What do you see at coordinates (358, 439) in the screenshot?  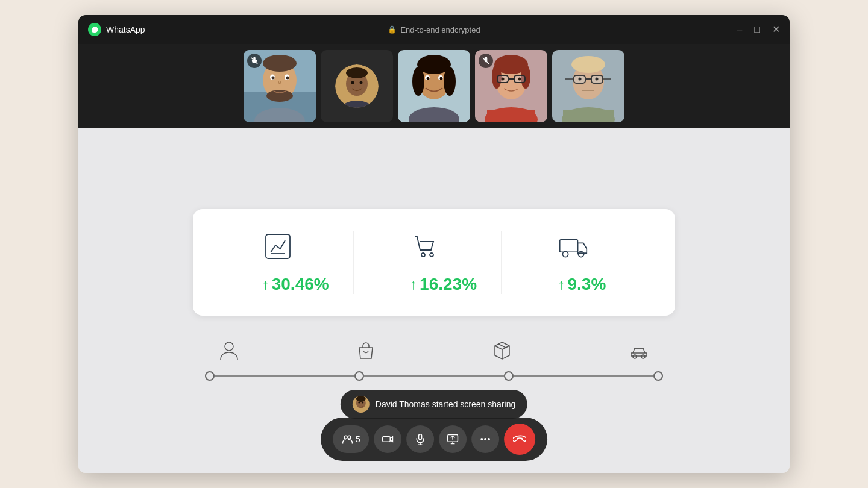 I see `participants-count: 5` at bounding box center [358, 439].